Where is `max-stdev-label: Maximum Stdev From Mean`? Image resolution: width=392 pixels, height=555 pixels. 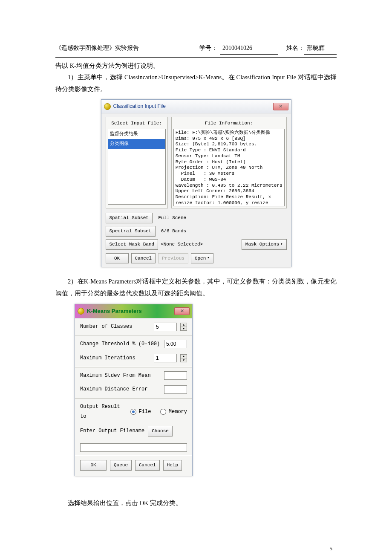
max-stdev-label: Maximum Stdev From Mean is located at coordinates (120, 376).